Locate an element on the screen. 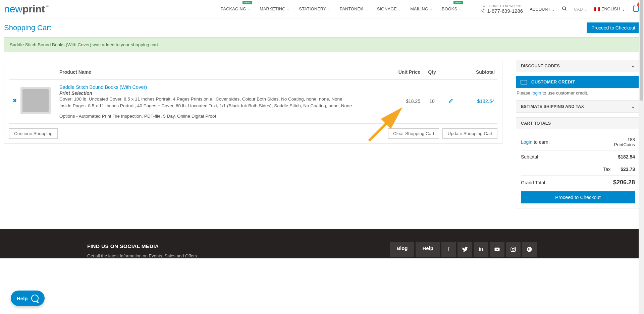  success-message: Saddle Stitch Bound Books (With Cover) w… is located at coordinates (322, 45).